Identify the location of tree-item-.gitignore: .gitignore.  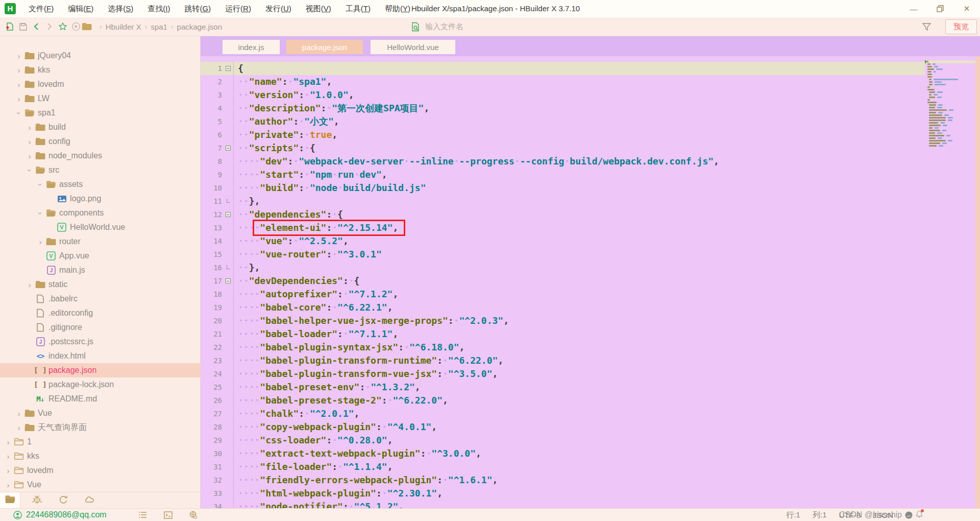
(100, 327).